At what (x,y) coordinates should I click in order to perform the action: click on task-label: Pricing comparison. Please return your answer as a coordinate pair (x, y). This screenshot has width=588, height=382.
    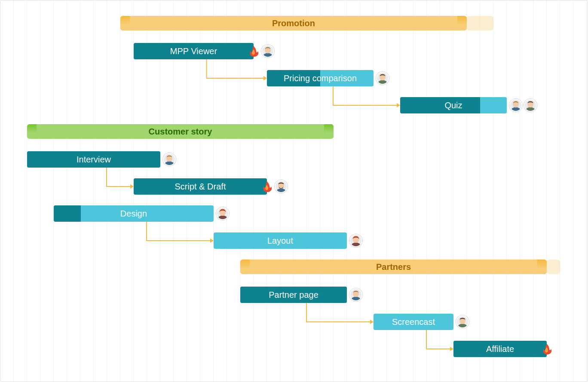
    Looking at the image, I should click on (320, 78).